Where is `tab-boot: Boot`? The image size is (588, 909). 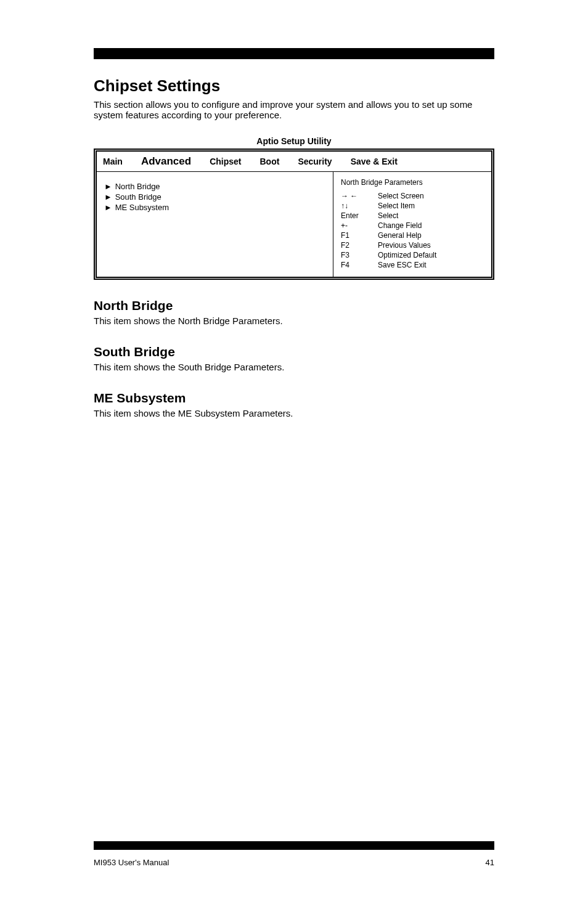 tab-boot: Boot is located at coordinates (269, 161).